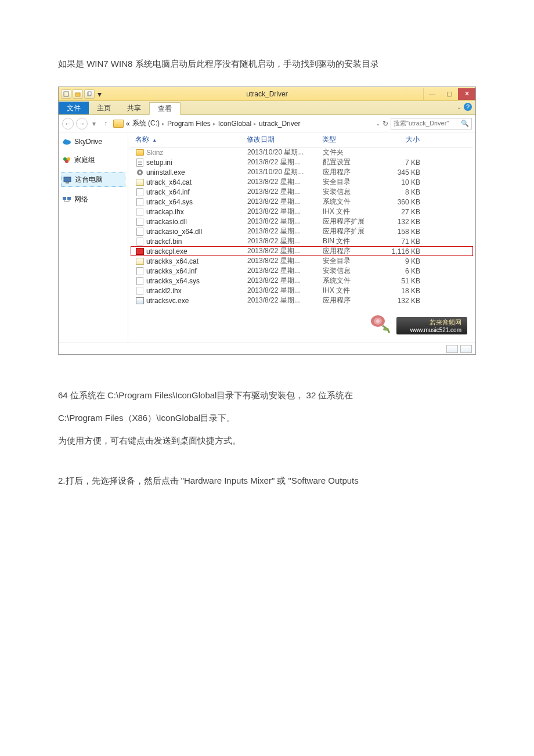 The height and width of the screenshot is (756, 534). What do you see at coordinates (466, 349) in the screenshot?
I see `view-large-icon` at bounding box center [466, 349].